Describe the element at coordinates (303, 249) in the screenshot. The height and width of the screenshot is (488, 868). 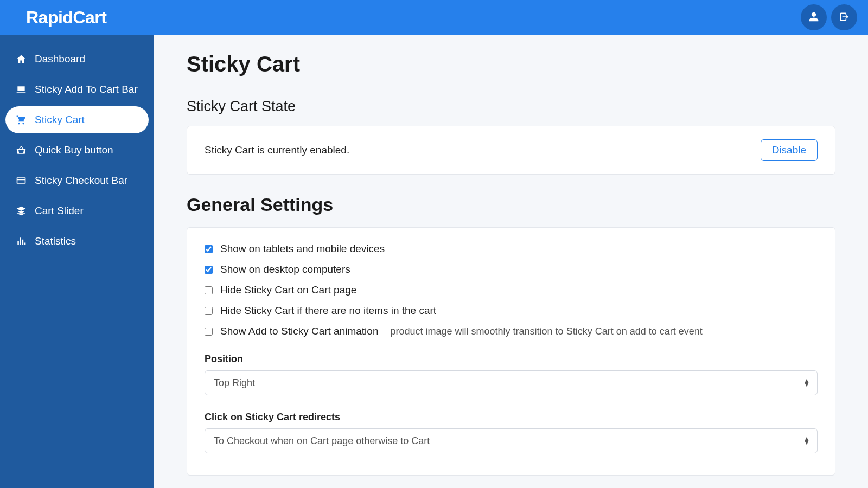
I see `check-label: Show on tablets and mobile devices` at that location.